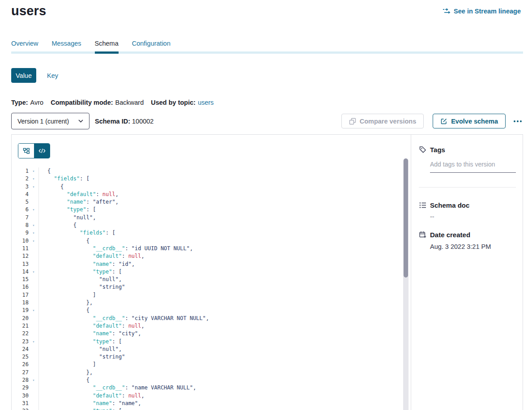 This screenshot has width=532, height=410. What do you see at coordinates (20, 396) in the screenshot?
I see `line-number: 30` at bounding box center [20, 396].